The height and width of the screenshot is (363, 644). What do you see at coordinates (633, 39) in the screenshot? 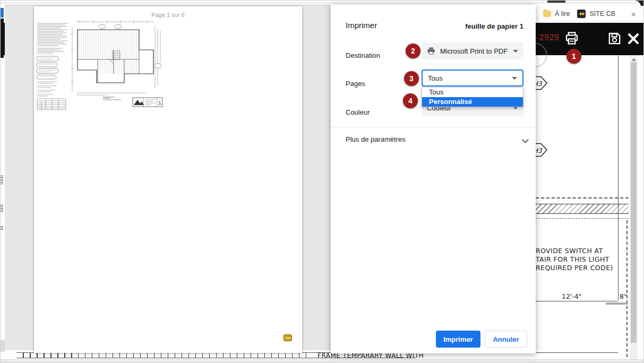
I see `close-icon` at bounding box center [633, 39].